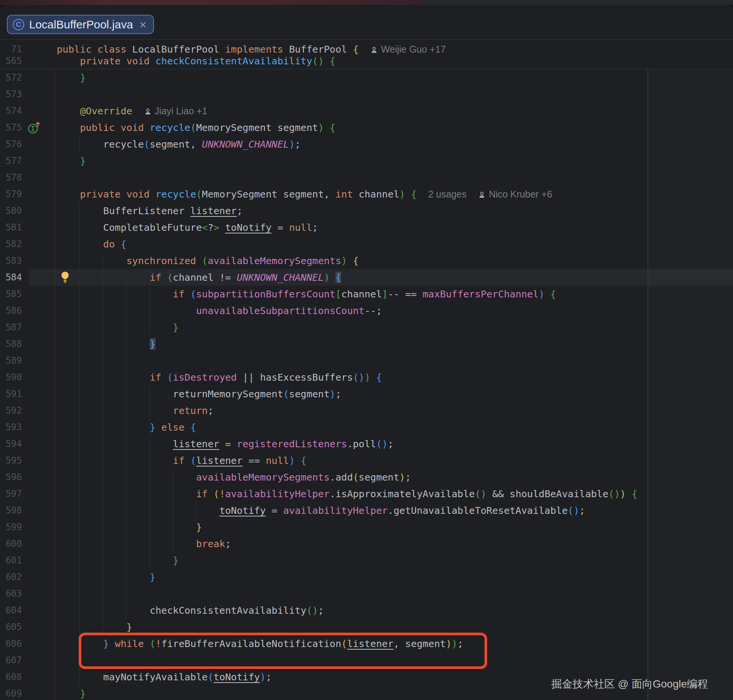  Describe the element at coordinates (205, 377) in the screenshot. I see `code-token: isDestroyed` at that location.